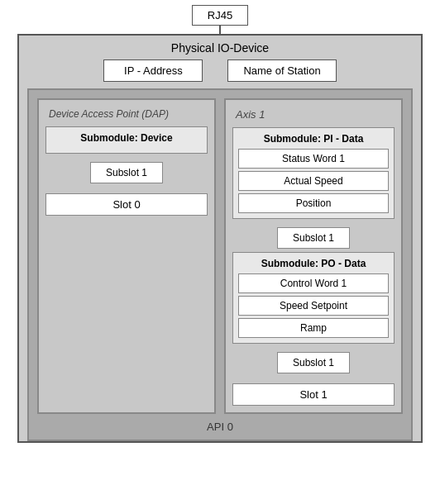 This screenshot has width=440, height=504. Describe the element at coordinates (127, 140) in the screenshot. I see `dap-submodule: Submodule: Device` at that location.